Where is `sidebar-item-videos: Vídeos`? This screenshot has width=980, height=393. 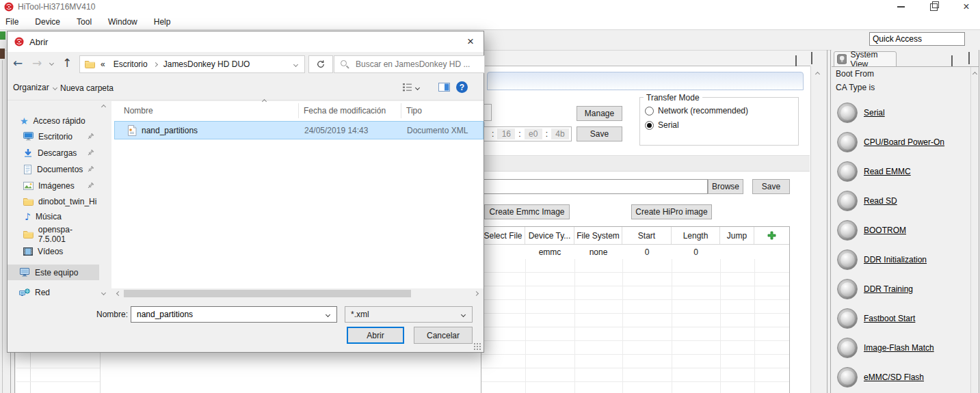
sidebar-item-videos: Vídeos is located at coordinates (53, 252).